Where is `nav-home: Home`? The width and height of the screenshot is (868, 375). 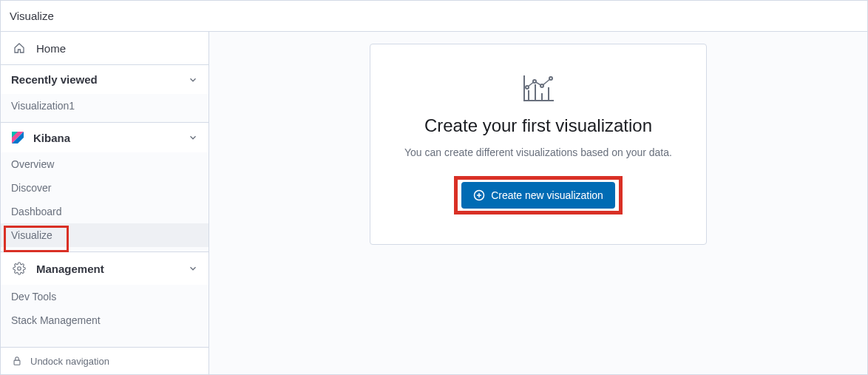 nav-home: Home is located at coordinates (105, 49).